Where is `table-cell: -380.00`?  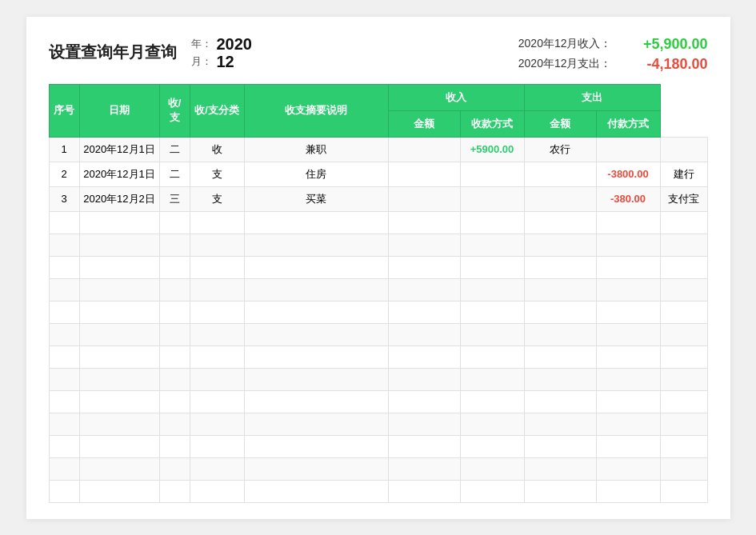
table-cell: -380.00 is located at coordinates (628, 198).